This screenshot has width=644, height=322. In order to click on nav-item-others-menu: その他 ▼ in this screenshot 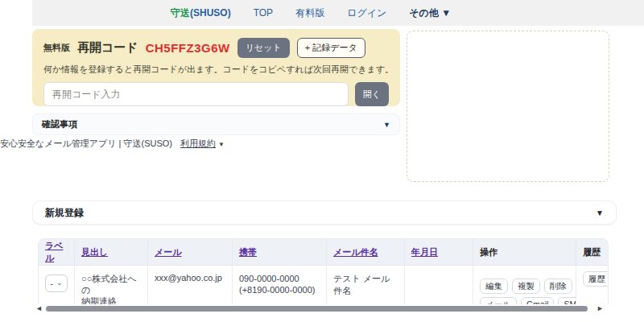, I will do `click(430, 13)`.